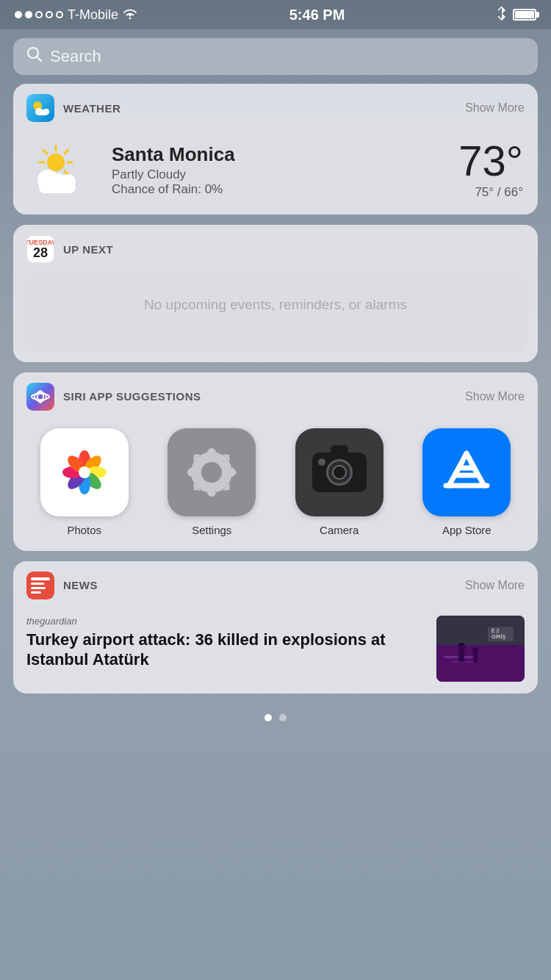  I want to click on siri-header: SIRI APP SUGGESTIONS Show More, so click(276, 397).